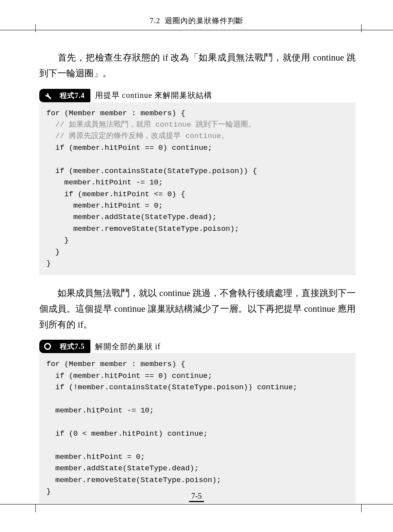  Describe the element at coordinates (197, 96) in the screenshot. I see `listing-header: 程式7.4 用提早 continue 來解開巢狀結構` at that location.